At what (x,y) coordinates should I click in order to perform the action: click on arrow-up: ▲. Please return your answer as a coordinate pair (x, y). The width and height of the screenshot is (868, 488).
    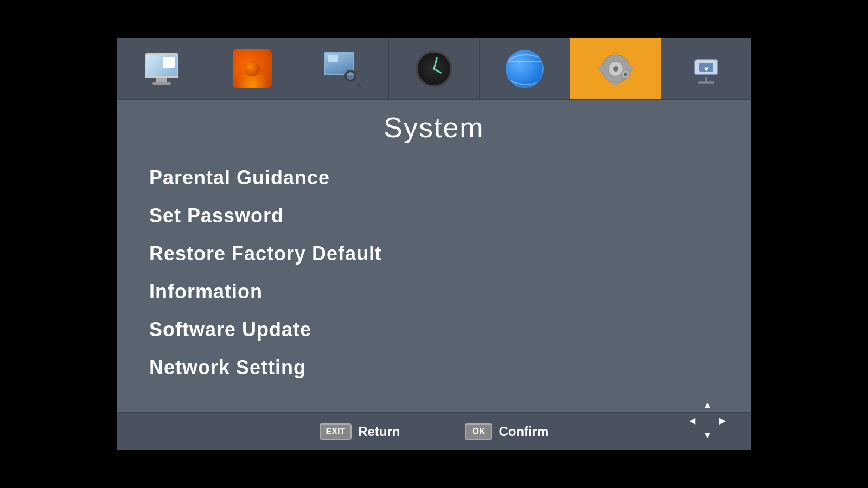
    Looking at the image, I should click on (707, 405).